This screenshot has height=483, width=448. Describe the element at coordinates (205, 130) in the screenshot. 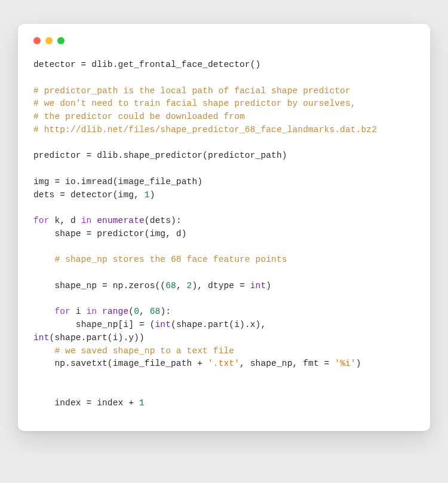

I see `code-comment: # http://dlib.net/files/shape_predictor_…` at that location.